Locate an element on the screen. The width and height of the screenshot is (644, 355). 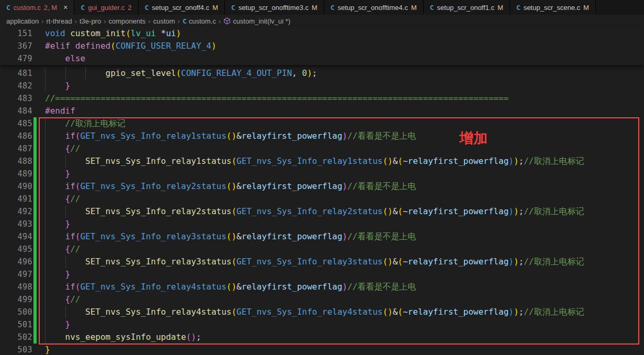
tab-setup_scr_onoff1.c: Csetup_scr_onoff1.cM is located at coordinates (467, 7).